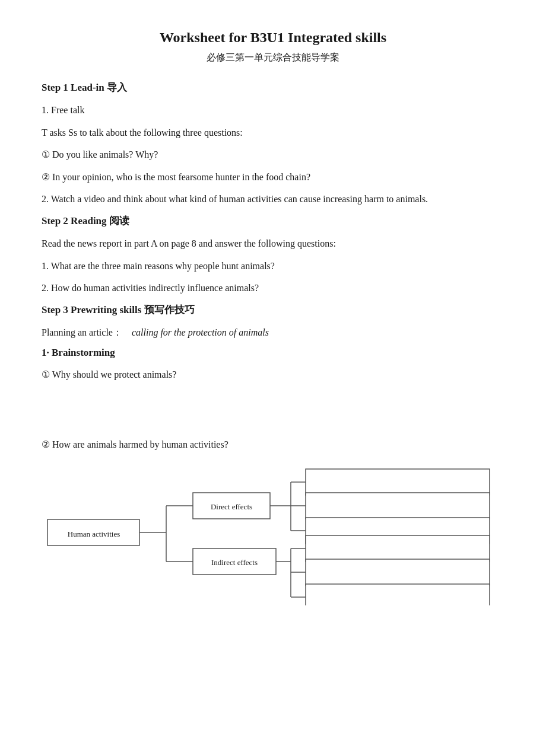 The width and height of the screenshot is (546, 756). I want to click on page-title: Worksheet for B3U1 Integrated skills, so click(273, 38).